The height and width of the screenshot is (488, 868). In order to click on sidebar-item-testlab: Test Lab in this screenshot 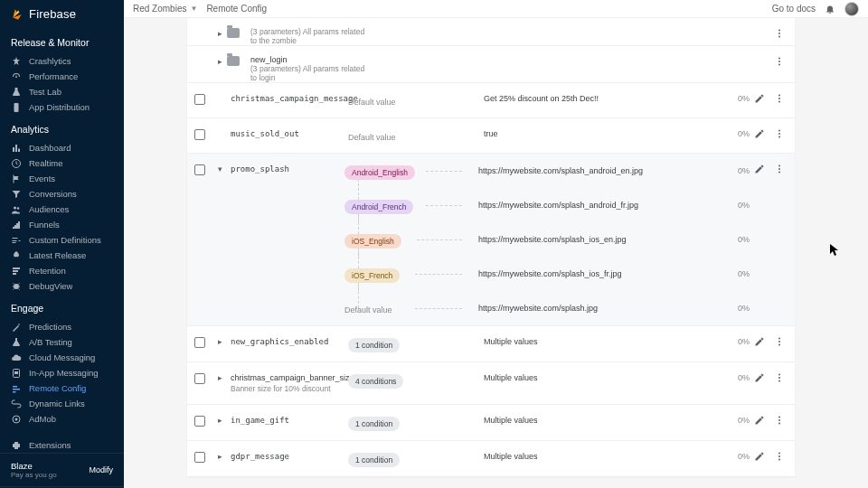, I will do `click(61, 92)`.